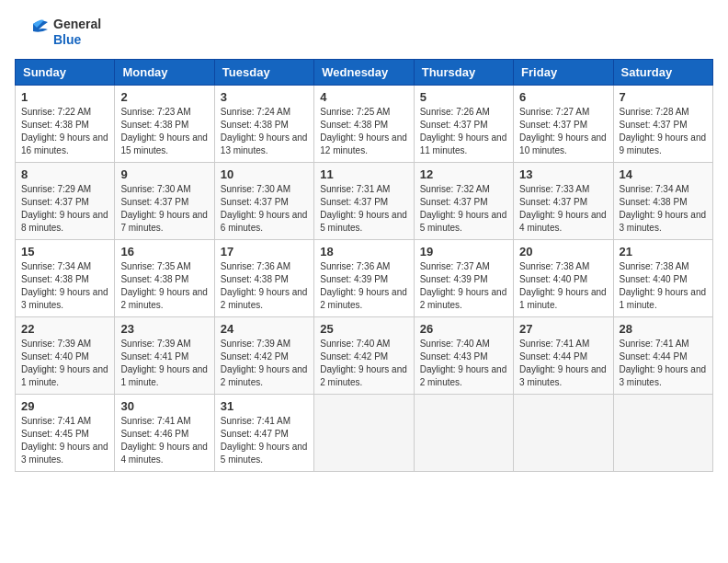 The width and height of the screenshot is (728, 563). I want to click on day-number: 22, so click(64, 329).